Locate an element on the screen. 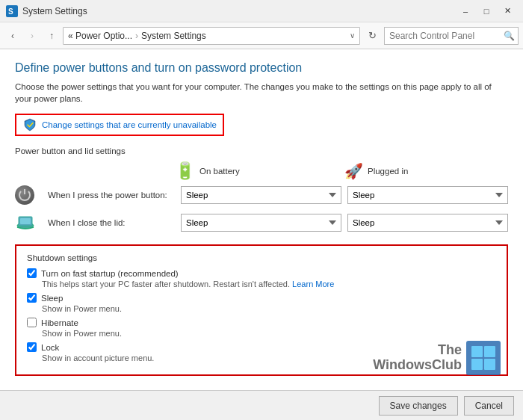 The width and height of the screenshot is (523, 420). plugged-icon: 🚀 is located at coordinates (354, 171).